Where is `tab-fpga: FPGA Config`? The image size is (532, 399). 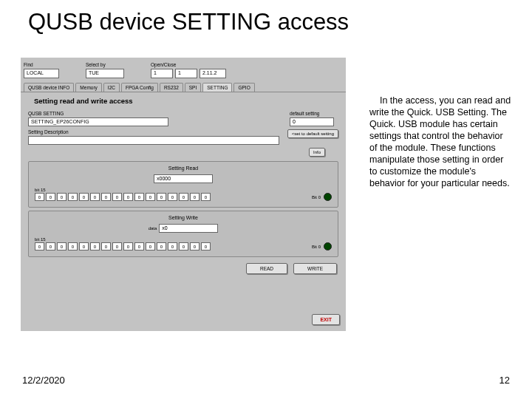
tab-fpga: FPGA Config is located at coordinates (140, 87).